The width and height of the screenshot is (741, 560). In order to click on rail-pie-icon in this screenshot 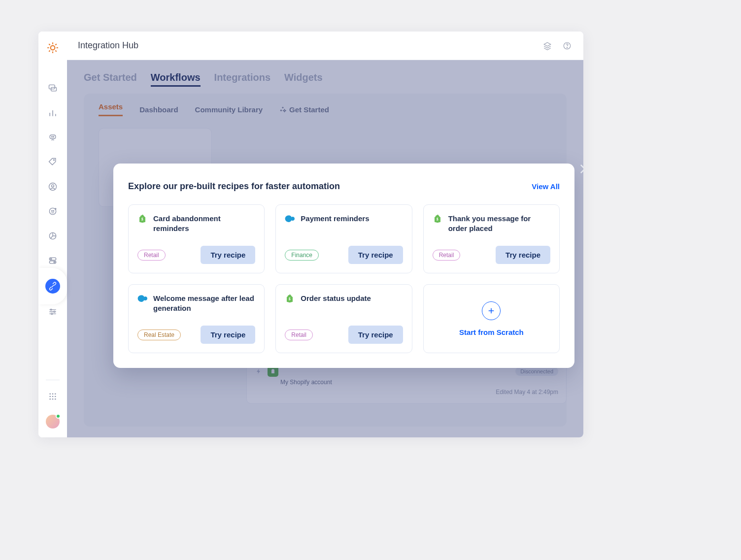, I will do `click(53, 236)`.